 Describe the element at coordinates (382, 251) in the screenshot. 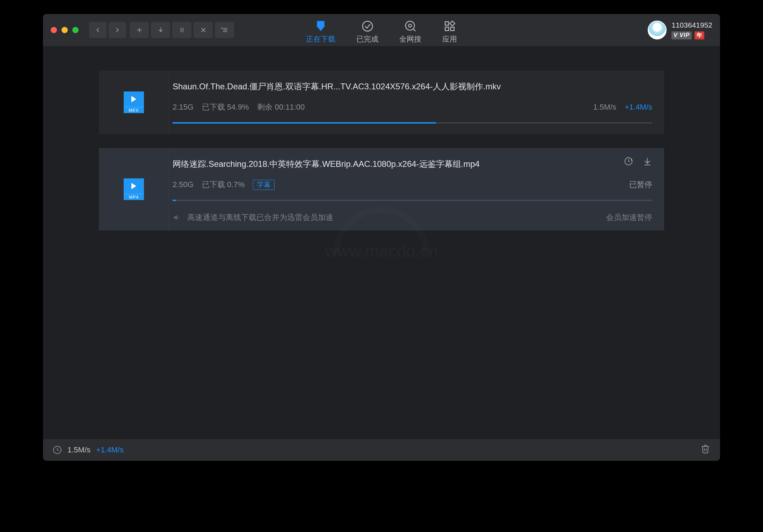

I see `watermark: www.macdo.cn` at that location.